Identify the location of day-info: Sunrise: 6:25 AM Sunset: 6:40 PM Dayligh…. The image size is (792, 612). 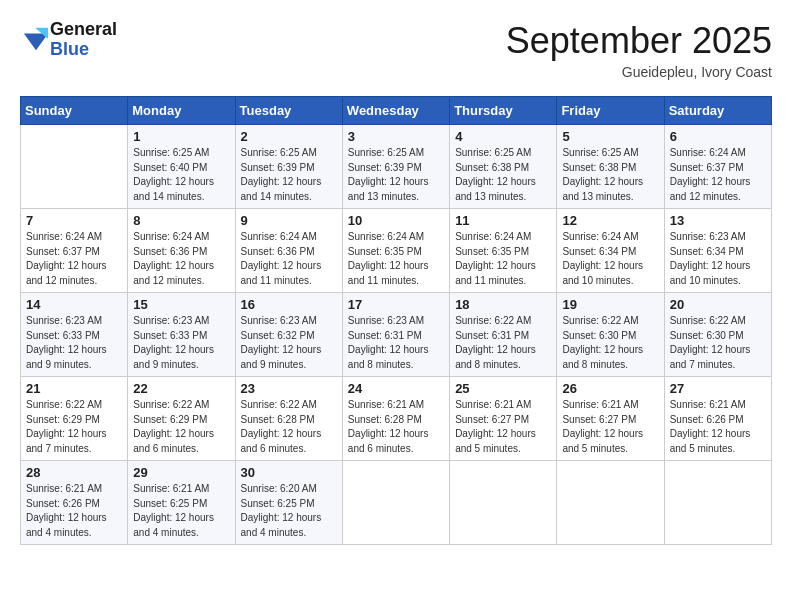
(181, 175).